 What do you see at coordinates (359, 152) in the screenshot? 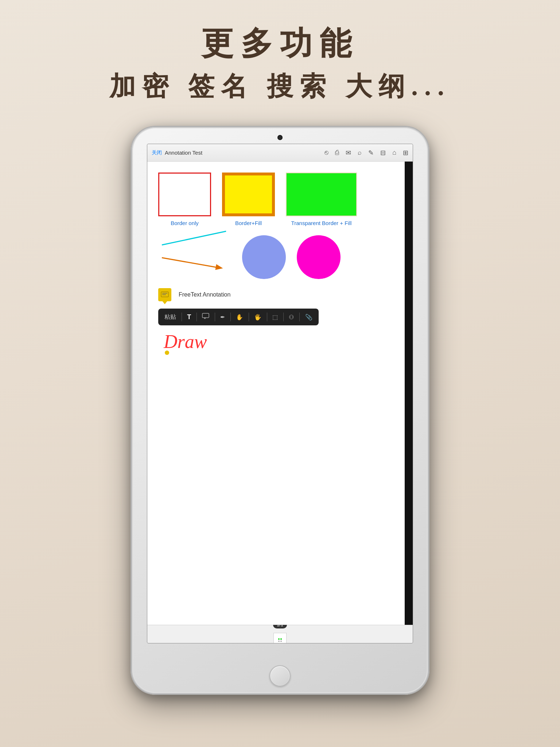
I see `search-icon: ⌕` at bounding box center [359, 152].